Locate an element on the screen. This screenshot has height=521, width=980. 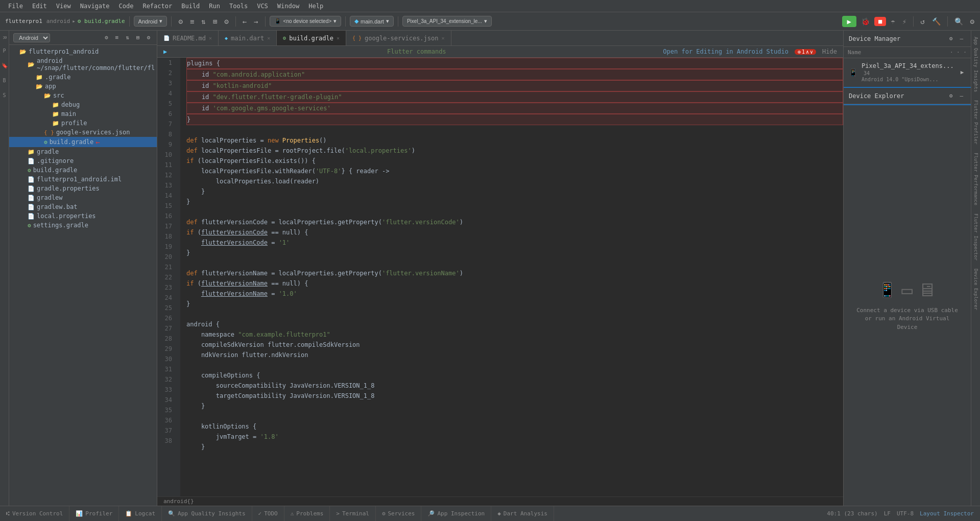
menu-item-build: Build is located at coordinates (190, 6).